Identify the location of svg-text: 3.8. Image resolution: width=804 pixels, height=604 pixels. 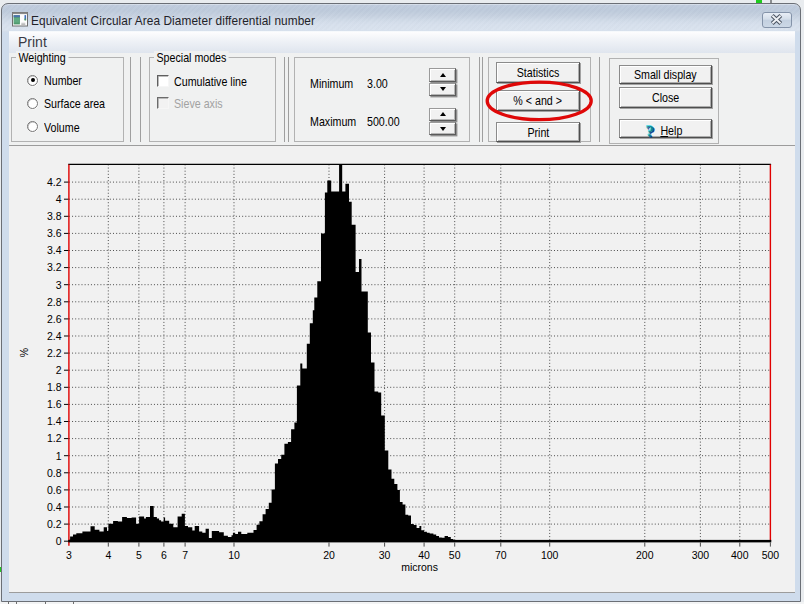
(54, 216).